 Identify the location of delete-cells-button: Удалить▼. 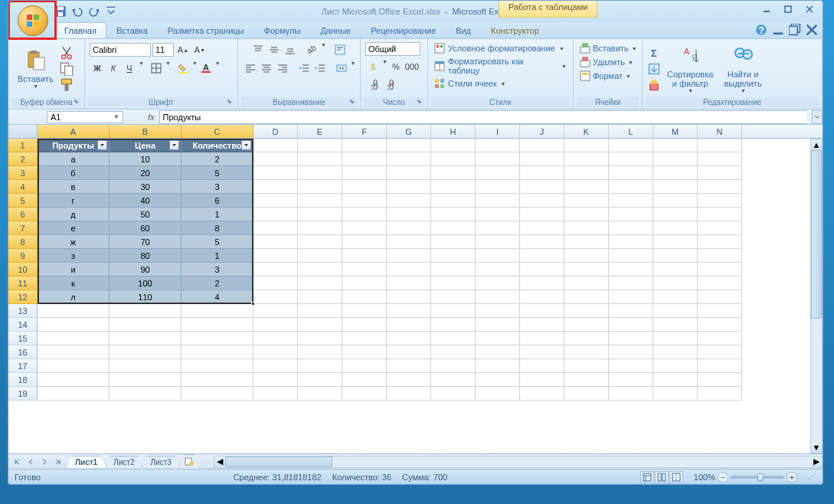
(607, 62).